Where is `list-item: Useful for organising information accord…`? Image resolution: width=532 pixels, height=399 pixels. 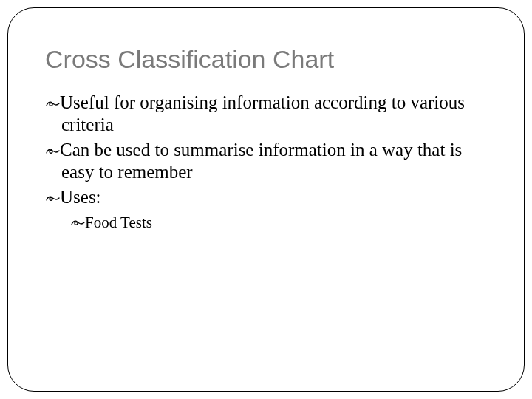 list-item: Useful for organising information accord… is located at coordinates (270, 114).